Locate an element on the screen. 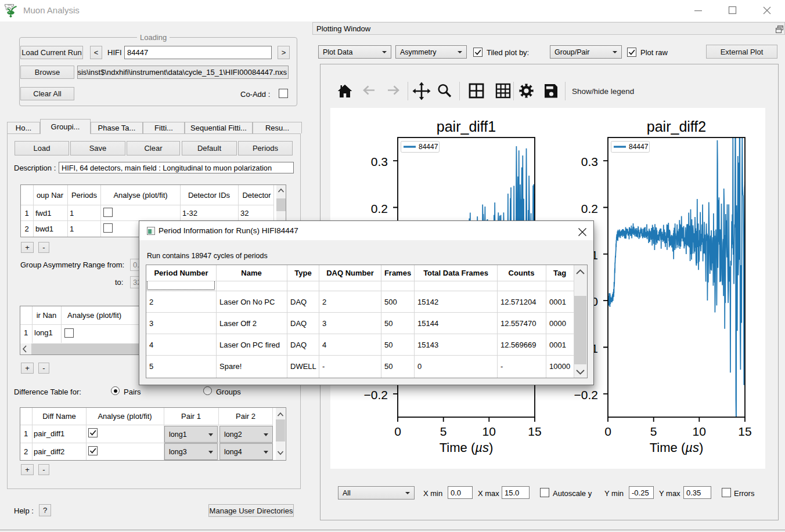 The height and width of the screenshot is (532, 785). svg-text: 15143 is located at coordinates (428, 345).